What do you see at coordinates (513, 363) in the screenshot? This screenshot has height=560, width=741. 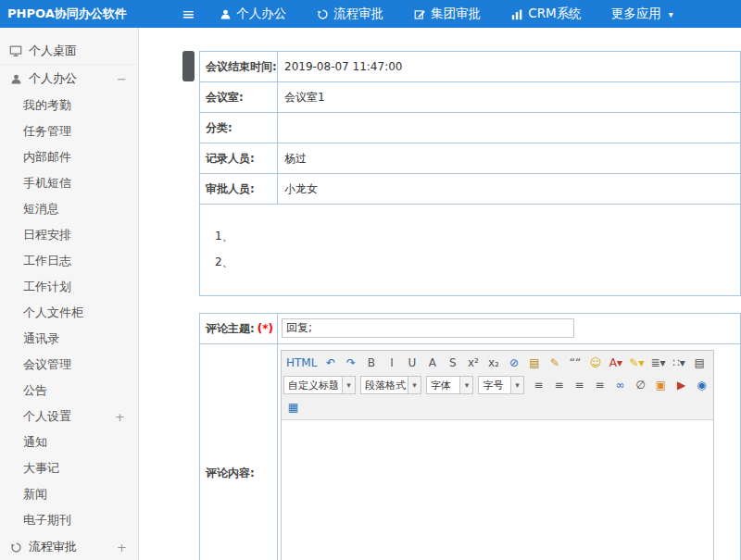 I see `remove-format-icon: ⊘` at bounding box center [513, 363].